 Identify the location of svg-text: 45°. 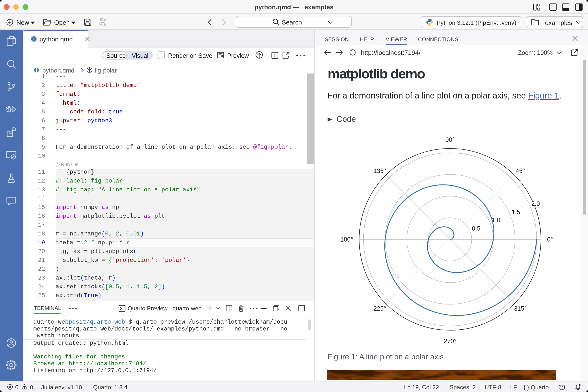
(520, 171).